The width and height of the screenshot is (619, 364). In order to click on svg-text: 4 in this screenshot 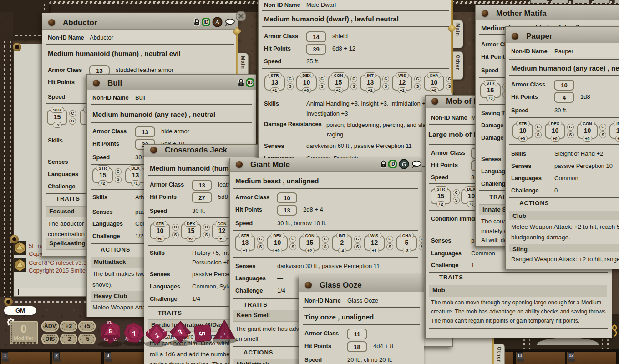, I will do `click(225, 334)`.